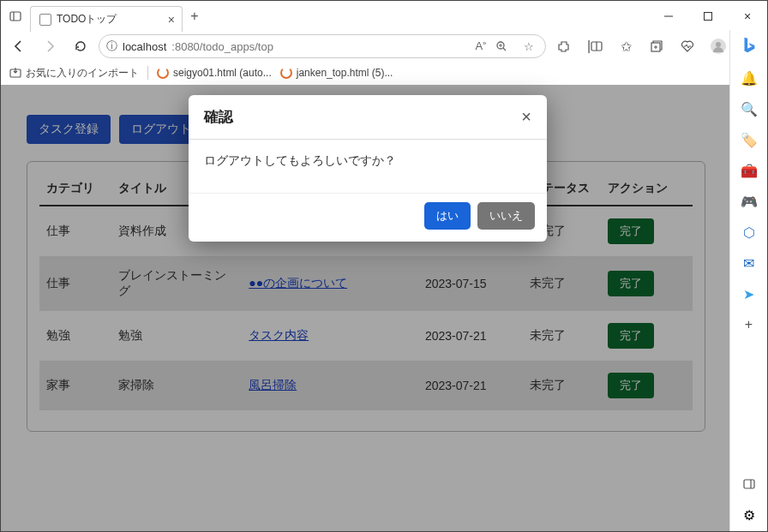 The height and width of the screenshot is (532, 768). What do you see at coordinates (87, 19) in the screenshot?
I see `tab-title: TODOトップ` at bounding box center [87, 19].